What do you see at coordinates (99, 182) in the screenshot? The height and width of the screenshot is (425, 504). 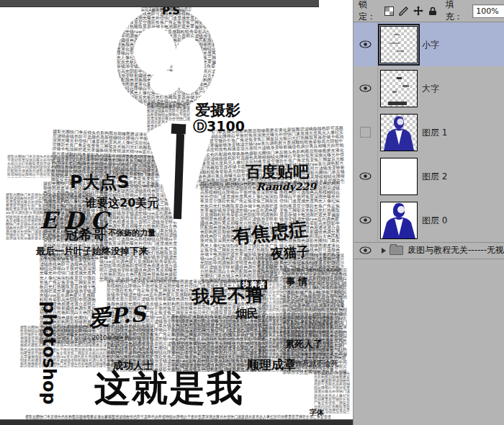 I see `portrait-text-p-da-dian-s: P大点S` at bounding box center [99, 182].